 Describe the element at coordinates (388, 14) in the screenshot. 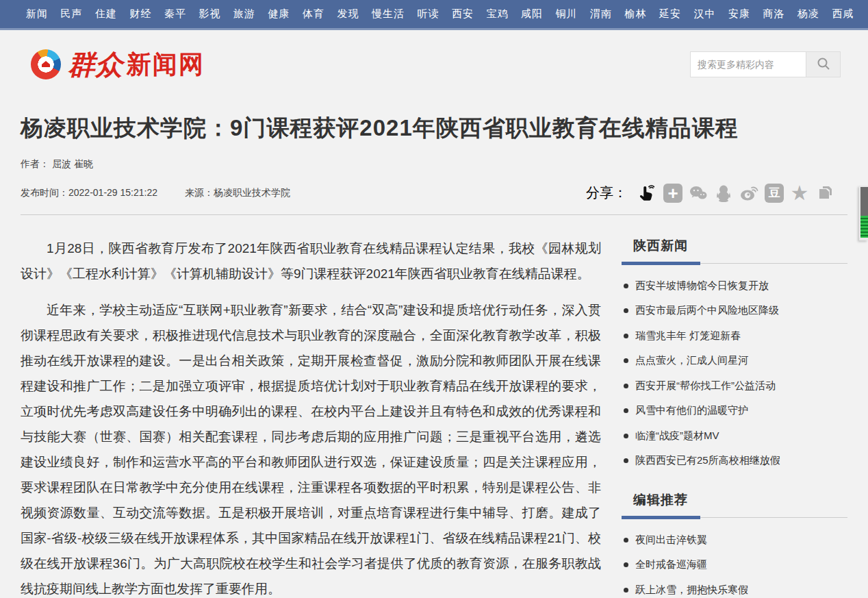

I see `nav-item: 慢生活` at that location.